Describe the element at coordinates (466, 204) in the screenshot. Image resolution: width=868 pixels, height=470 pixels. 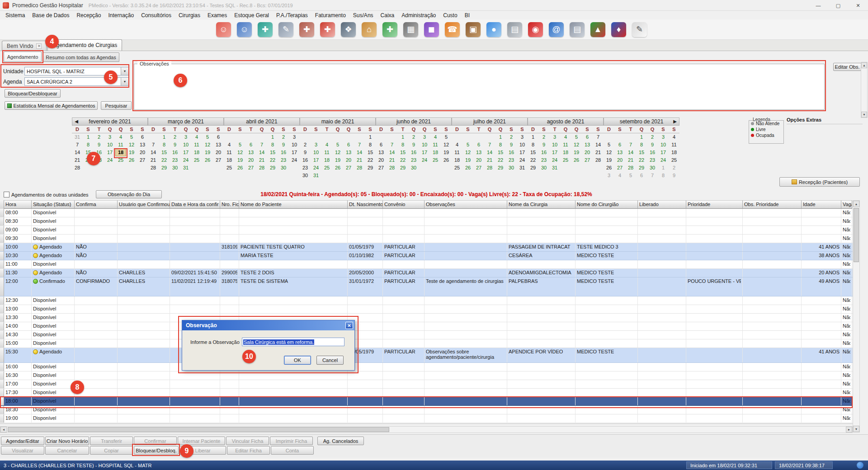
I see `column-header-observa-es: Observações` at that location.